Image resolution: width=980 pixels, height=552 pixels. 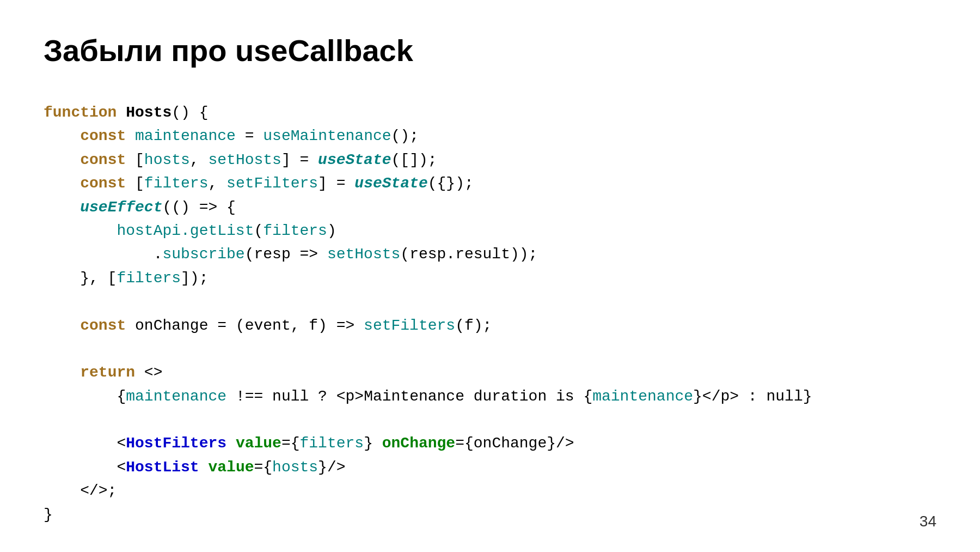 What do you see at coordinates (490, 420) in the screenshot?
I see `code-line-blank3` at bounding box center [490, 420].